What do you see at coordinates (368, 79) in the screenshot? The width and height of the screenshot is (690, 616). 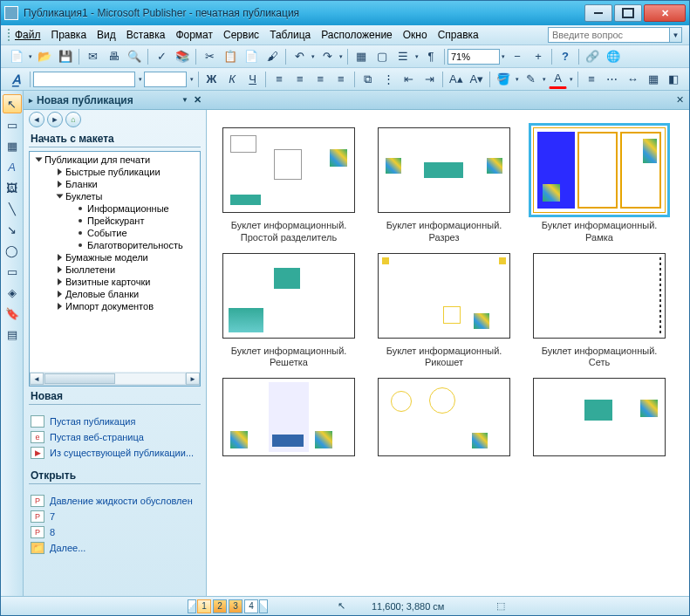 I see `numbering-button: ⧉` at bounding box center [368, 79].